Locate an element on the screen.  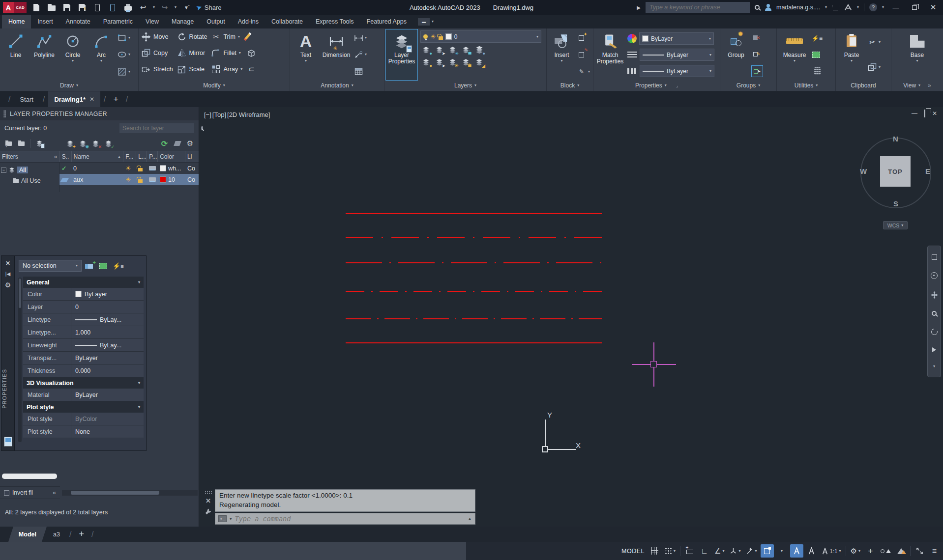
property-row-layer: Layer0 is located at coordinates (84, 307).